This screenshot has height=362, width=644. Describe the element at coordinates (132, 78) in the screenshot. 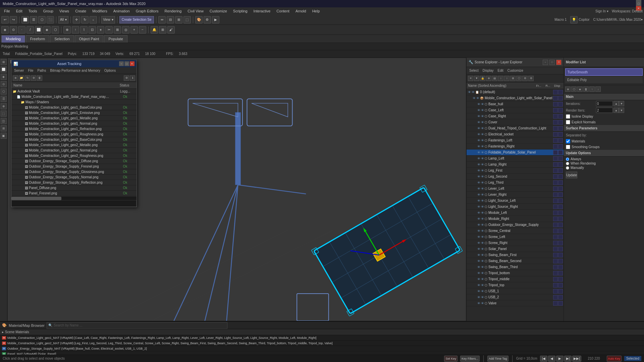

I see `at-info-btn: ℹ` at that location.